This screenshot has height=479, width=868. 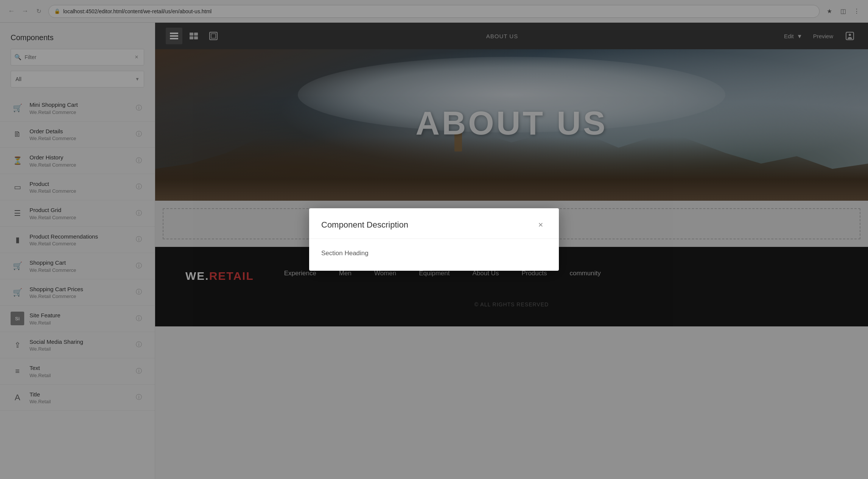 I want to click on modal-close-button: ×, so click(x=541, y=225).